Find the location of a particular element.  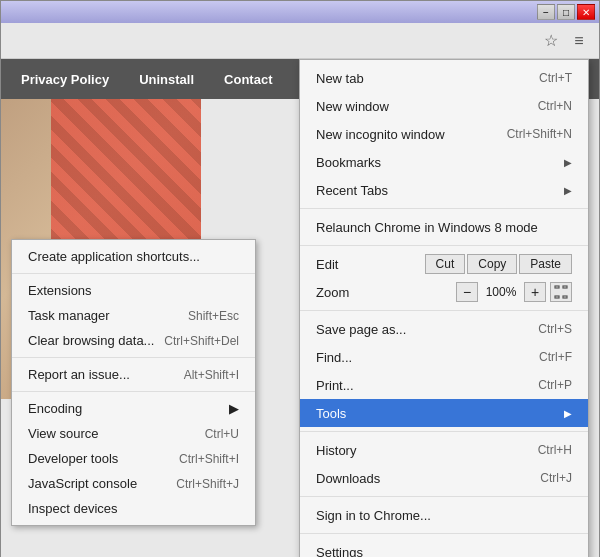

chrome-menu-icon: ≡ is located at coordinates (579, 41).